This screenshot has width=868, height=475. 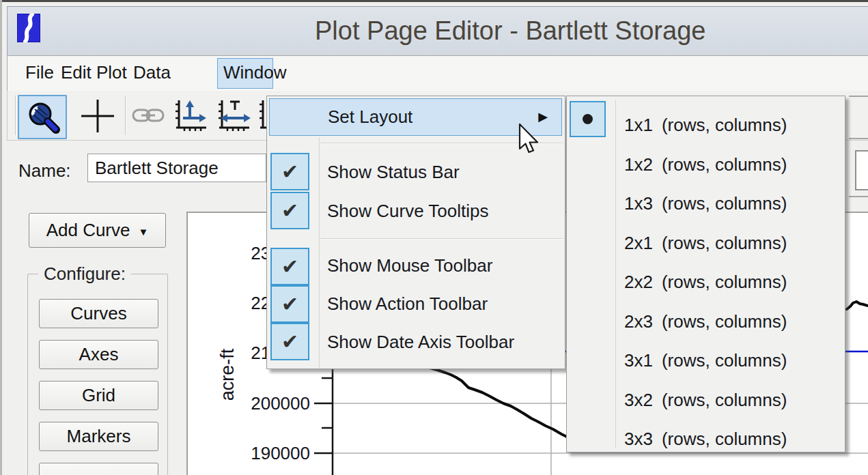 What do you see at coordinates (587, 119) in the screenshot?
I see `radio-selected-layout` at bounding box center [587, 119].